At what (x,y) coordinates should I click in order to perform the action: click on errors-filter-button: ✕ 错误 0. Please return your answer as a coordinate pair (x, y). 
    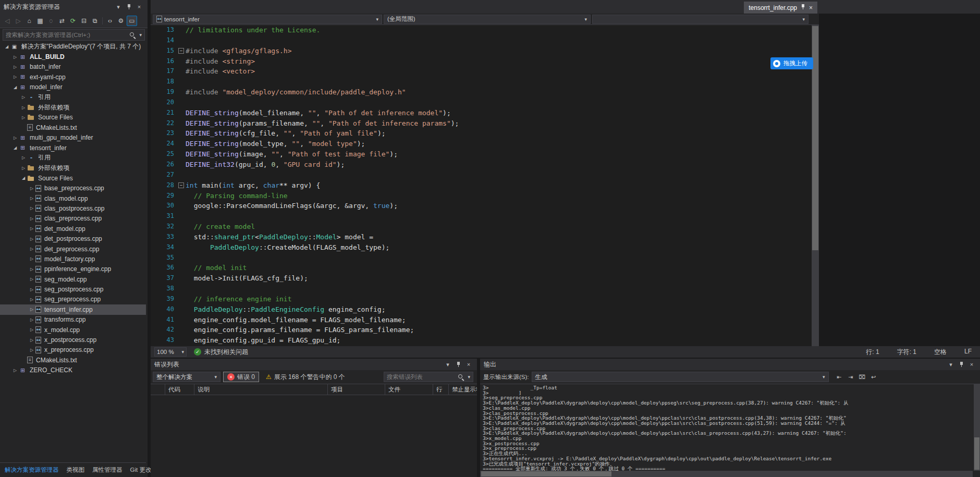
    Looking at the image, I should click on (241, 377).